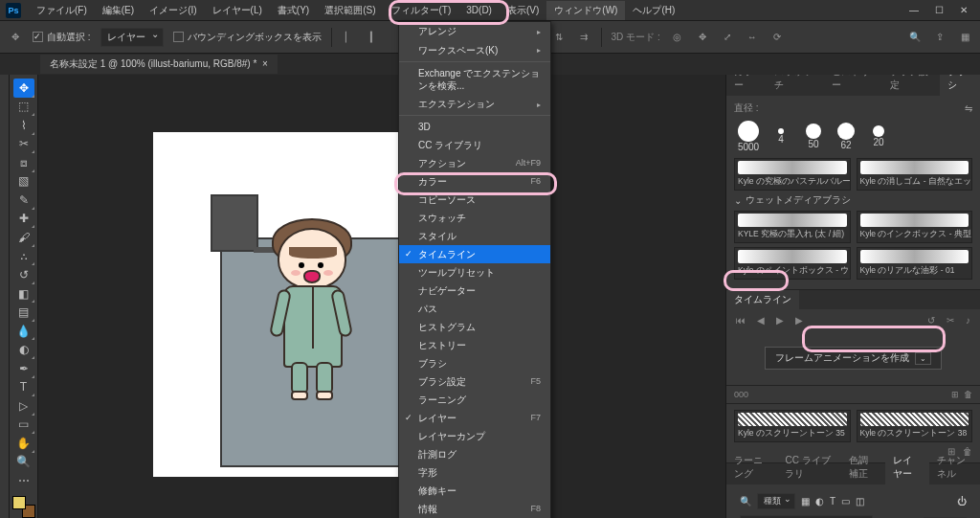 The height and width of the screenshot is (518, 980). I want to click on menu-image: イメージ(I), so click(172, 11).